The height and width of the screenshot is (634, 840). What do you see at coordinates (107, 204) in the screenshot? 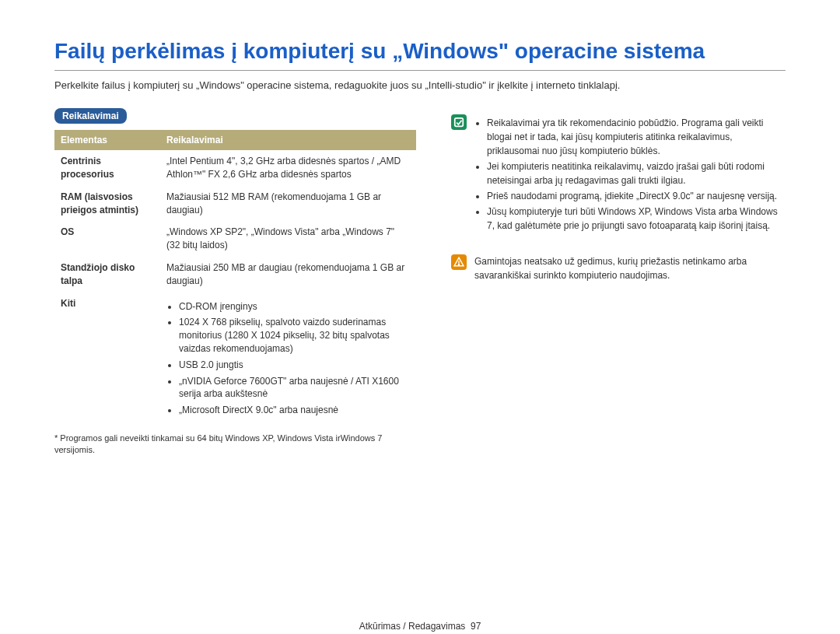
I see `row-label-ram: RAM (laisvosios prieigos atmintis)` at bounding box center [107, 204].